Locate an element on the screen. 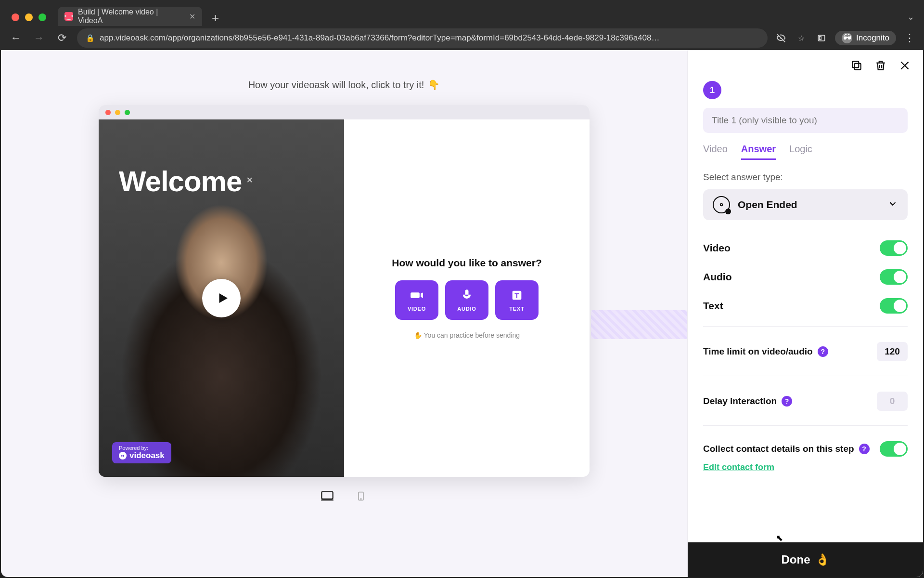  duplicate-button is located at coordinates (857, 66).